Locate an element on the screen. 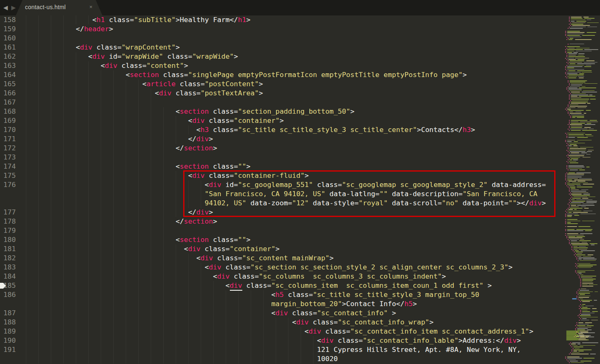  code-row: 188 <div class="sc_contact_info_wrap"> is located at coordinates (281, 322).